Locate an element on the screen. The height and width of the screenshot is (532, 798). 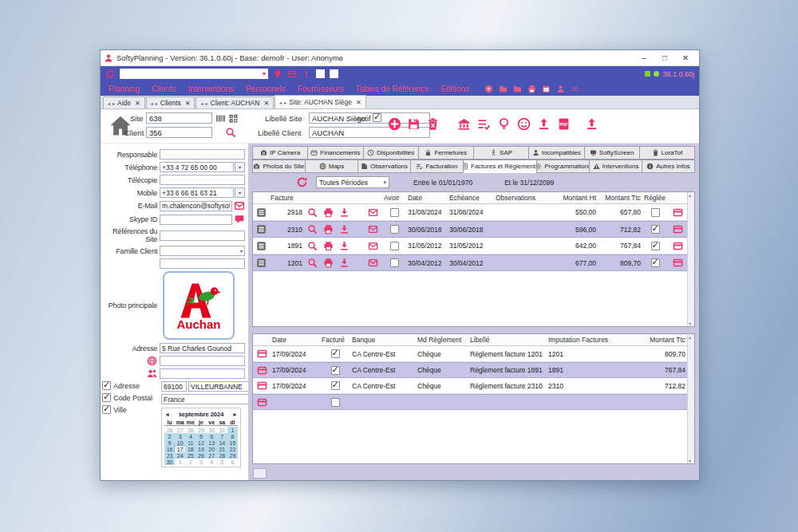
menu-interventions: Interventions is located at coordinates (211, 89).